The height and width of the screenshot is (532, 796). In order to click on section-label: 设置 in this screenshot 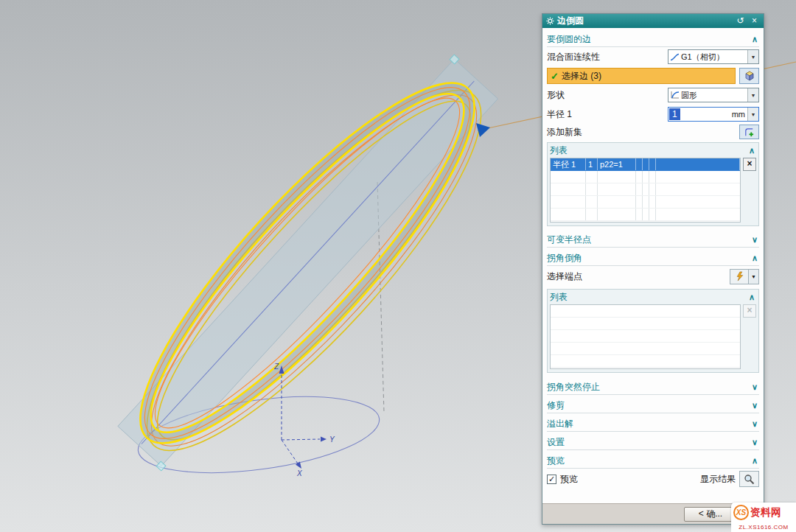, I will do `click(649, 442)`.